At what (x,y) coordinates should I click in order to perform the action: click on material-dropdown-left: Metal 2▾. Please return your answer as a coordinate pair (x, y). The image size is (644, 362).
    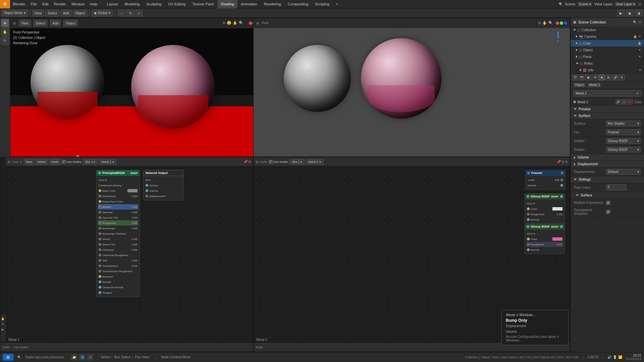
    Looking at the image, I should click on (108, 162).